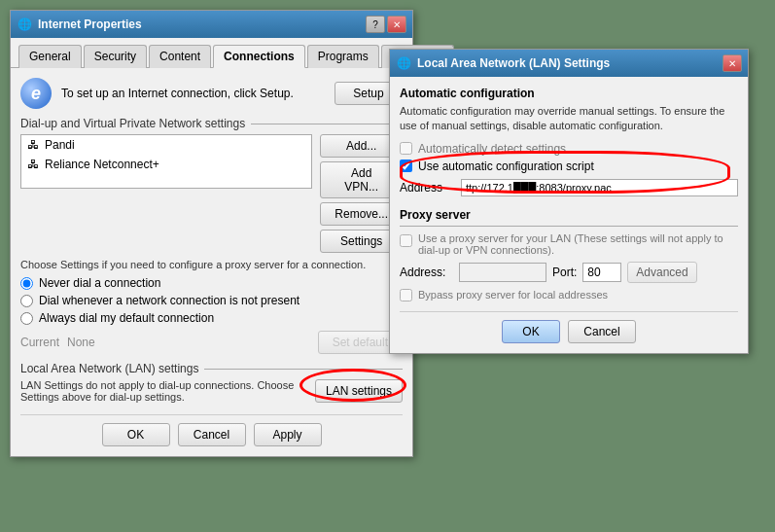 The width and height of the screenshot is (775, 532). What do you see at coordinates (27, 319) in the screenshot?
I see `radio-always-input` at bounding box center [27, 319].